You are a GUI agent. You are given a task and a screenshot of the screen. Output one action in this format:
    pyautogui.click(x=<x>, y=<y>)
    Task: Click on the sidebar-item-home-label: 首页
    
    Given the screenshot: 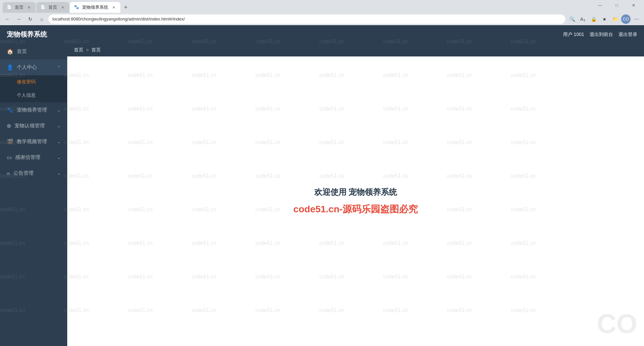 What is the action you would take?
    pyautogui.click(x=22, y=52)
    